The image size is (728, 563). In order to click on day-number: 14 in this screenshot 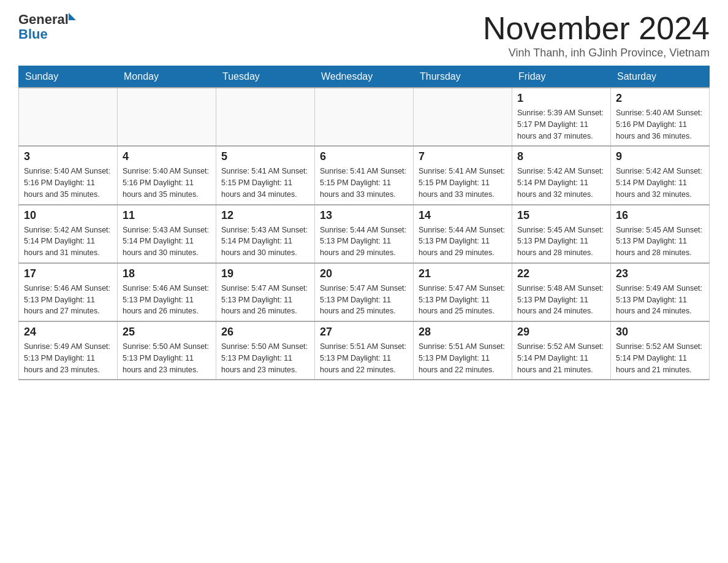, I will do `click(463, 216)`.